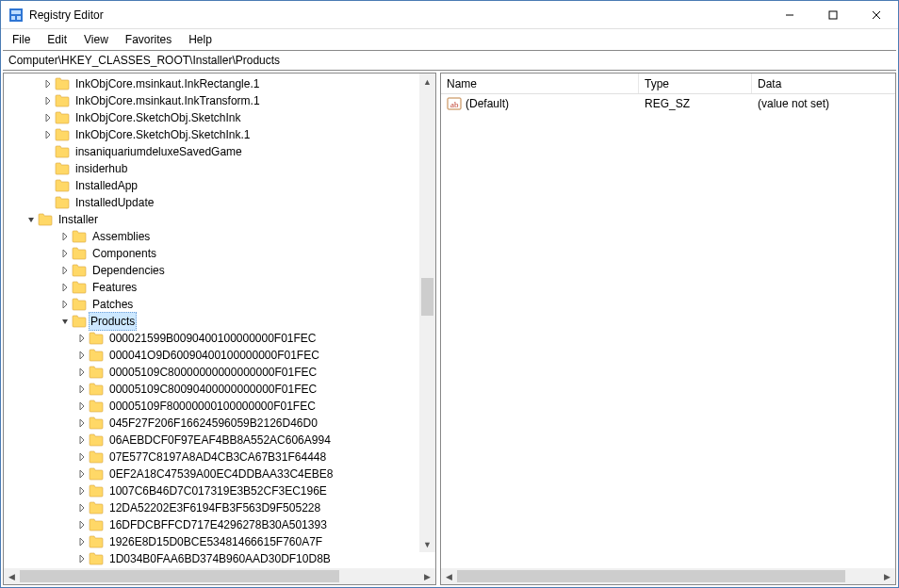 The image size is (899, 588). What do you see at coordinates (16, 15) in the screenshot?
I see `app-icon` at bounding box center [16, 15].